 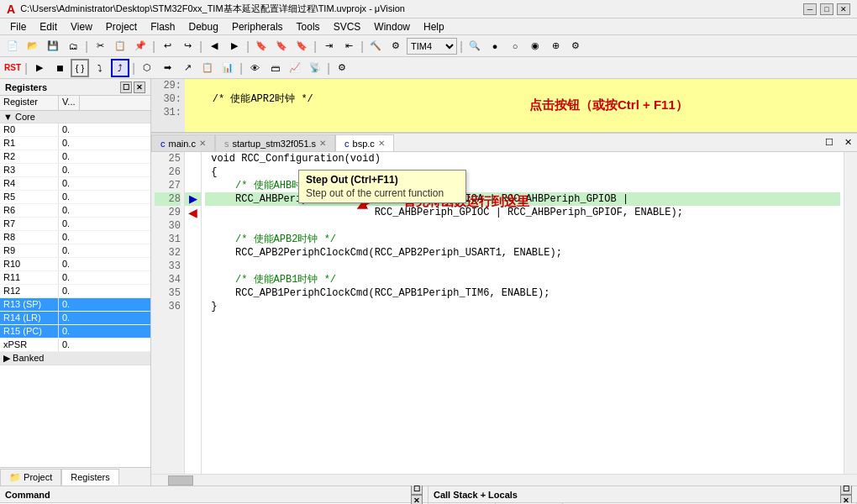 What do you see at coordinates (76, 278) in the screenshot?
I see `reg-row-r11: R110.` at bounding box center [76, 278].